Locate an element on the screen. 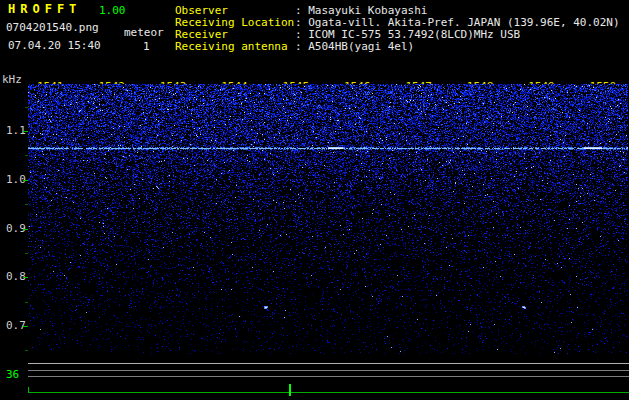  freq-axis-unit: kHz is located at coordinates (12, 80).